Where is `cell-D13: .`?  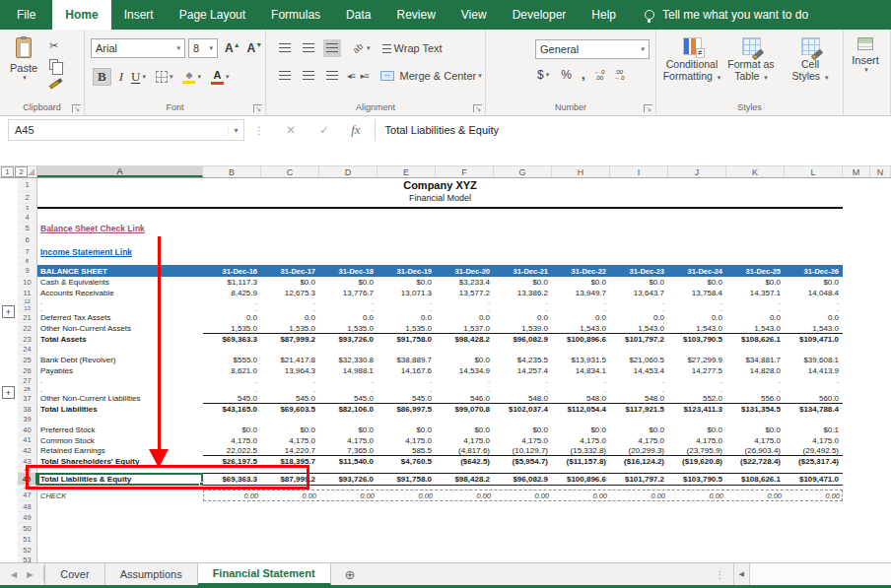
cell-D13: . is located at coordinates (349, 309).